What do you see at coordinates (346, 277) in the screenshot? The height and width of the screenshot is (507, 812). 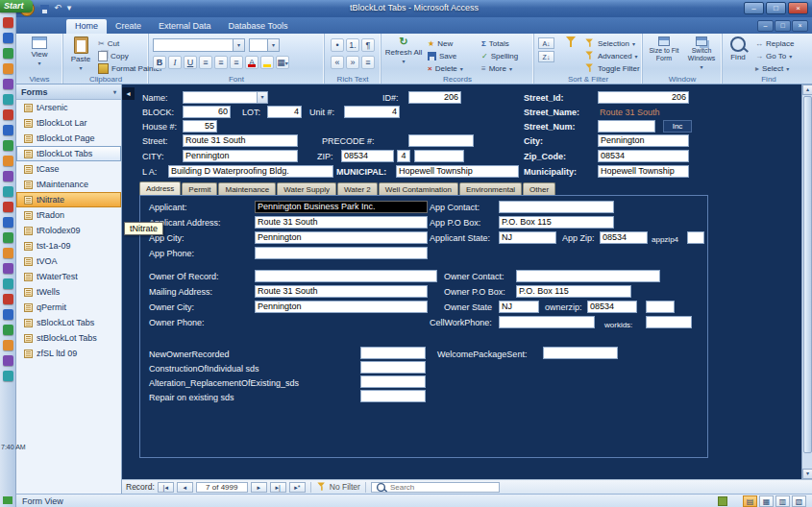 I see `owner-of-record-field` at bounding box center [346, 277].